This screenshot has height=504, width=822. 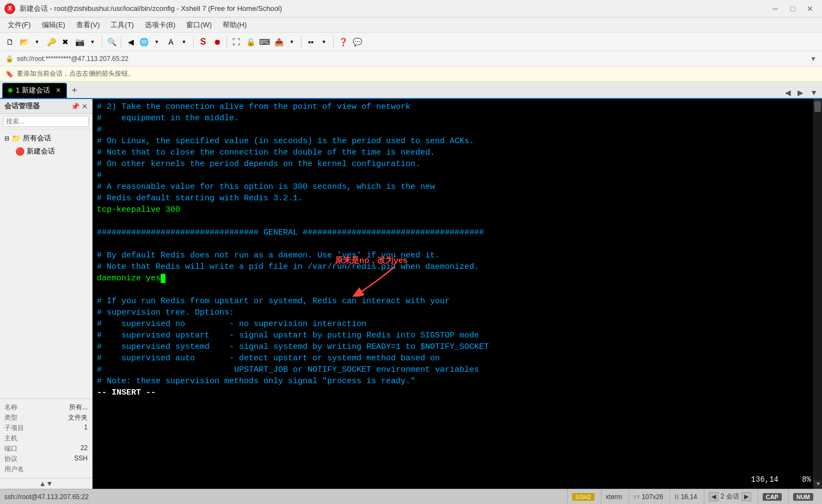 I want to click on toolbar-search-btn: 🔍, so click(x=112, y=42).